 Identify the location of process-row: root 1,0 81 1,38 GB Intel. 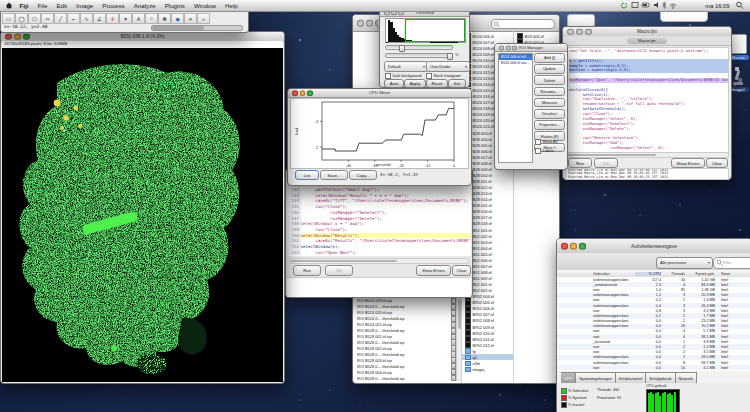
(654, 290).